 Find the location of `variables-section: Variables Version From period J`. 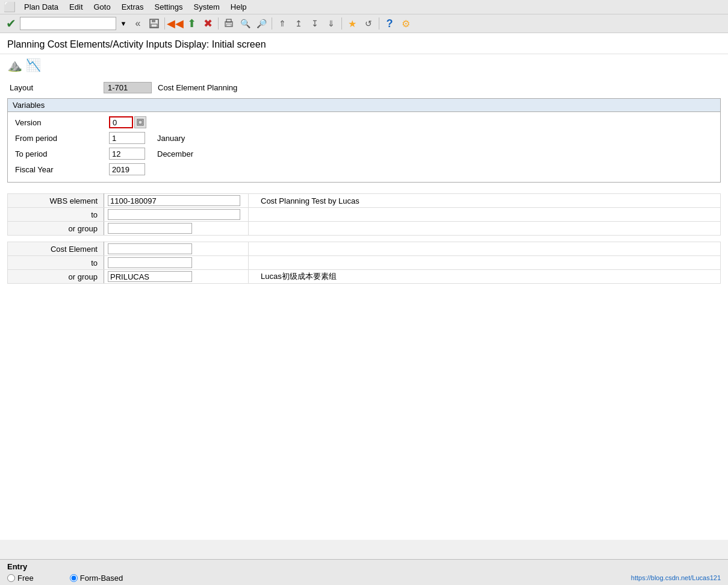

variables-section: Variables Version From period J is located at coordinates (364, 140).